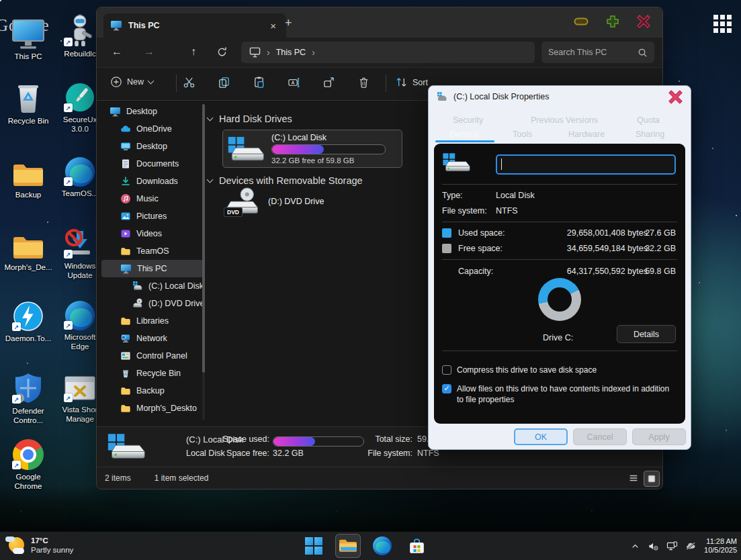 This screenshot has height=560, width=741. Describe the element at coordinates (388, 52) in the screenshot. I see `address-bar: › This PC ›` at that location.